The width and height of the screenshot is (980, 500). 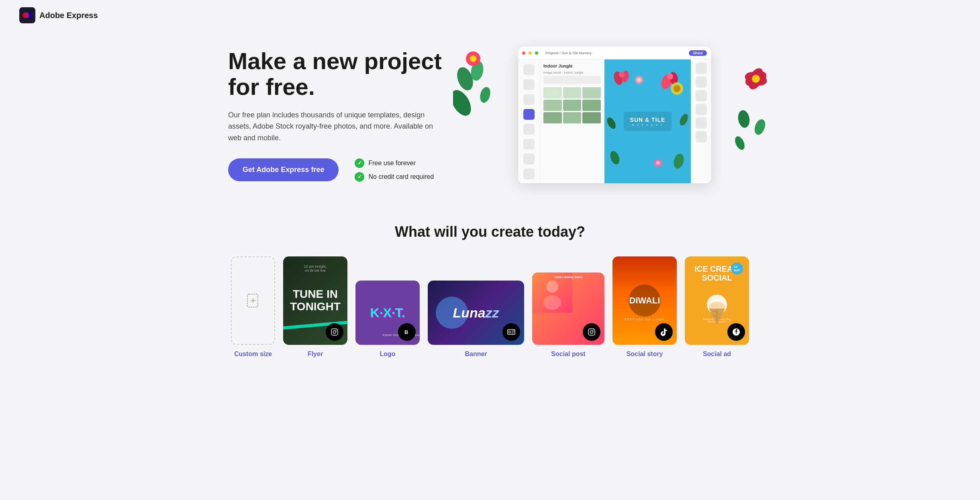 I want to click on custom-size-icon, so click(x=253, y=301).